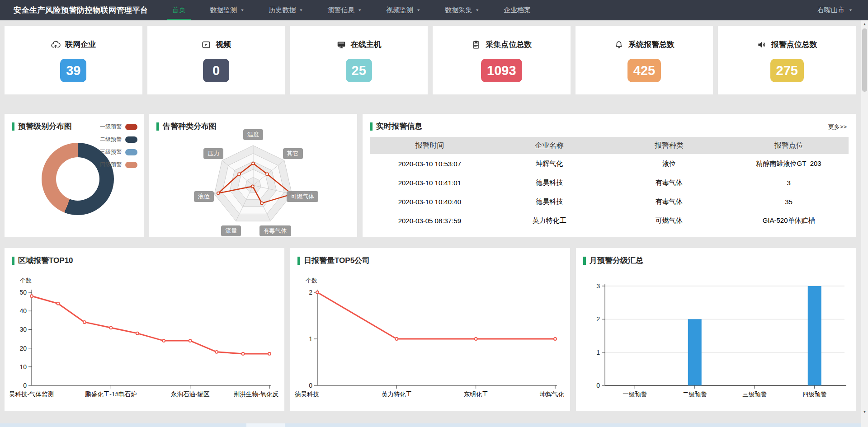  What do you see at coordinates (550, 202) in the screenshot?
I see `table-cell: 德昊科技` at bounding box center [550, 202].